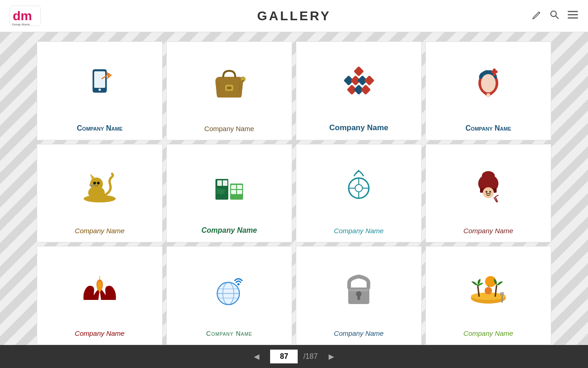 This screenshot has height=368, width=588. What do you see at coordinates (294, 16) in the screenshot?
I see `gallery-title: GALLERY` at bounding box center [294, 16].